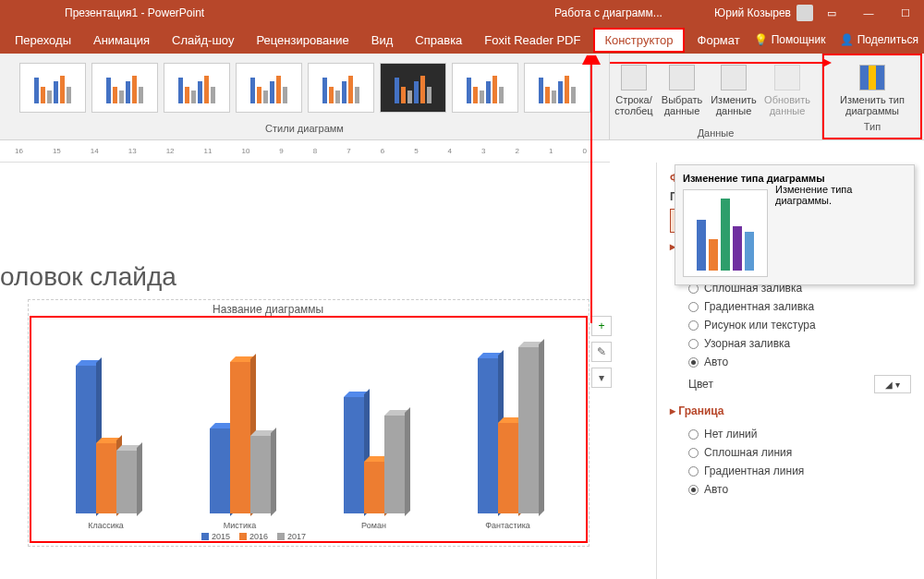 The image size is (924, 579). What do you see at coordinates (529, 430) in the screenshot?
I see `bar-2017-fantasy` at bounding box center [529, 430].